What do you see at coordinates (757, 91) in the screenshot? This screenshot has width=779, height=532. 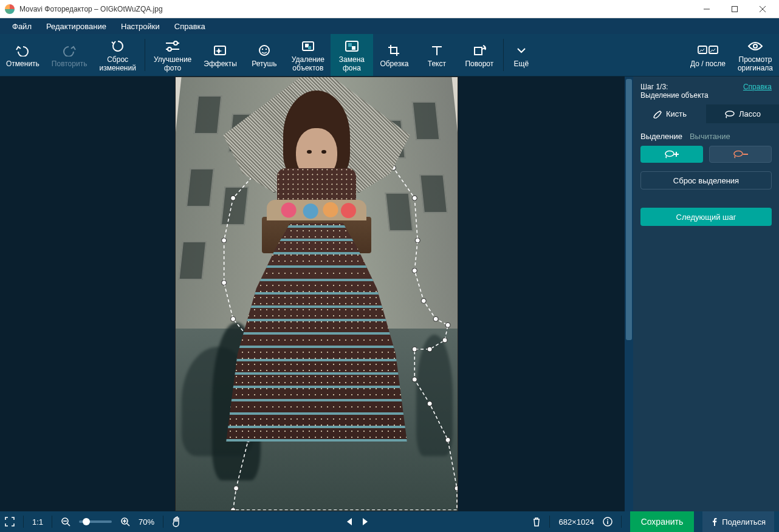 I see `help-link: Справка` at bounding box center [757, 91].